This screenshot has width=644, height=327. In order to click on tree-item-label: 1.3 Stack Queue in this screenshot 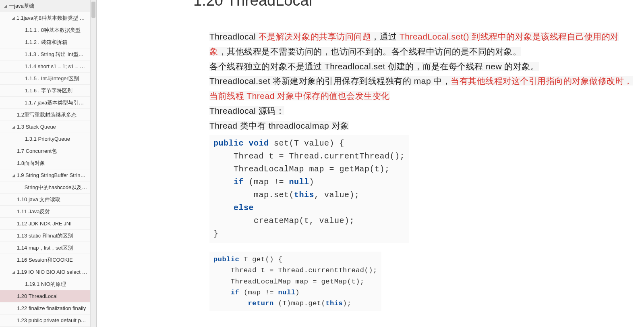, I will do `click(36, 127)`.